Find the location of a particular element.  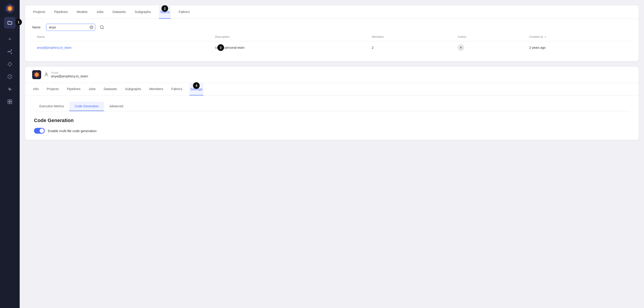

toggle-row: Enable multi file code generation is located at coordinates (332, 131).